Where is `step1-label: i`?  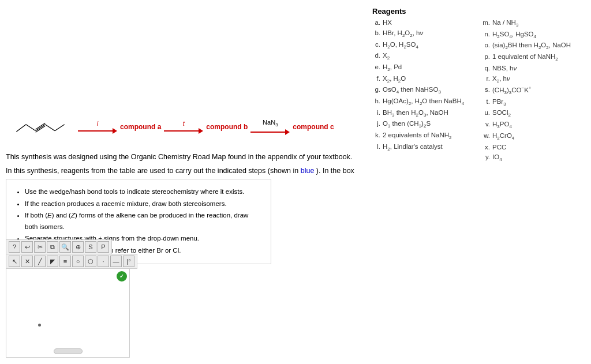
step1-label: i is located at coordinates (98, 123).